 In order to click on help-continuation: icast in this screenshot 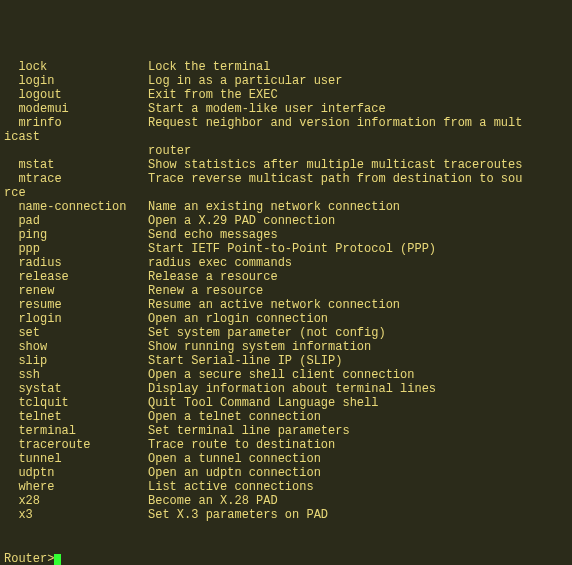, I will do `click(22, 137)`.